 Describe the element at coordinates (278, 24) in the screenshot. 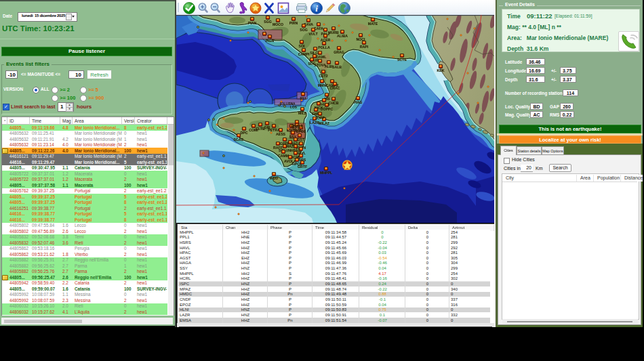

I see `svg-text: MOCO` at that location.